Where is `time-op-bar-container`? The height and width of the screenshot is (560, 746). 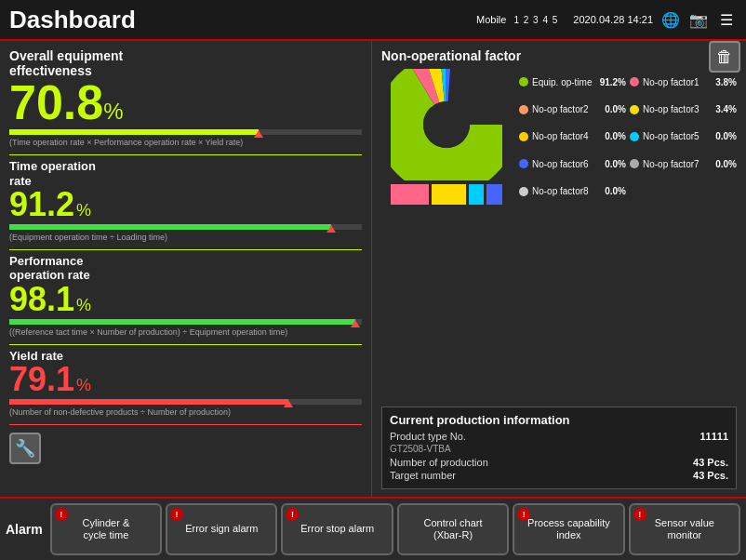
time-op-bar-container is located at coordinates (186, 227).